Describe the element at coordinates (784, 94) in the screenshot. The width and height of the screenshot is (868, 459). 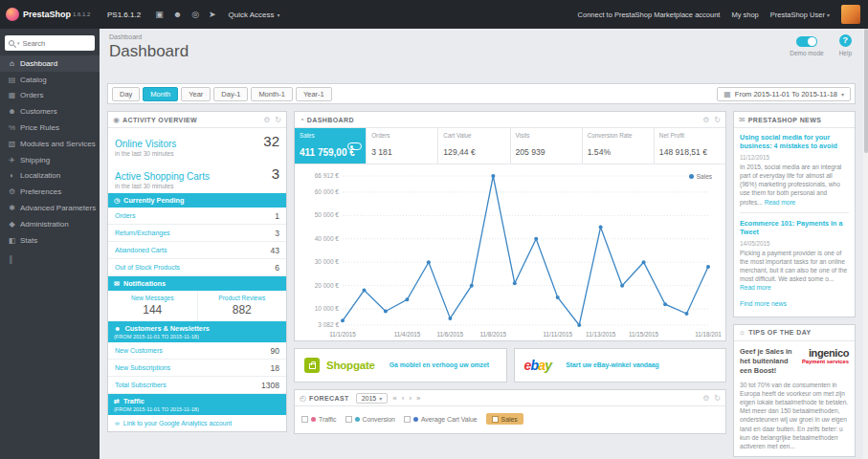
I see `date-range-picker: ▦ From 2015-11-01 To 2015-11-18 ▾` at that location.